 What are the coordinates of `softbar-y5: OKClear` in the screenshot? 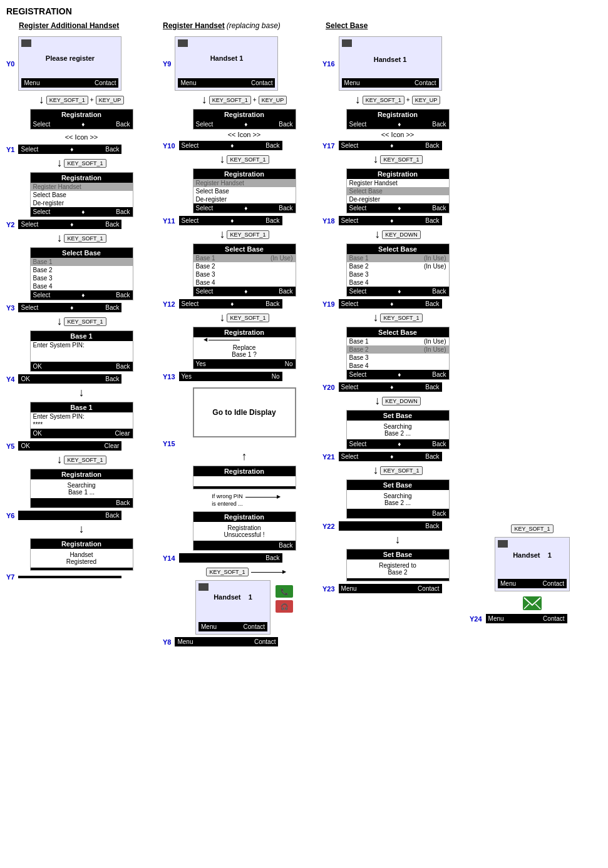 It's located at (70, 446).